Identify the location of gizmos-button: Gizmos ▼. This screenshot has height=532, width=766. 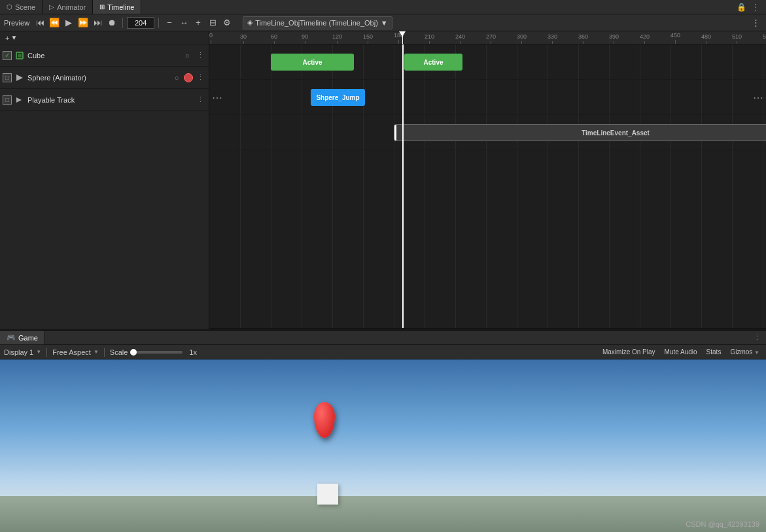
(744, 352).